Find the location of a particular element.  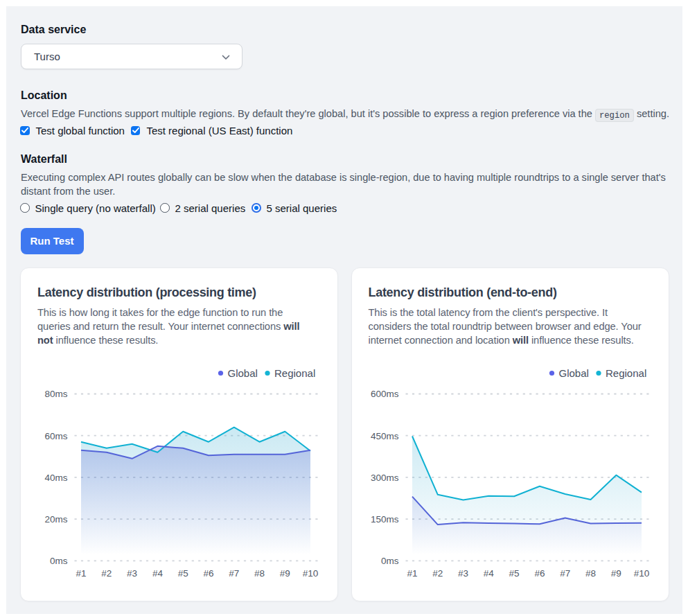

svg-text: 450ms is located at coordinates (384, 437).